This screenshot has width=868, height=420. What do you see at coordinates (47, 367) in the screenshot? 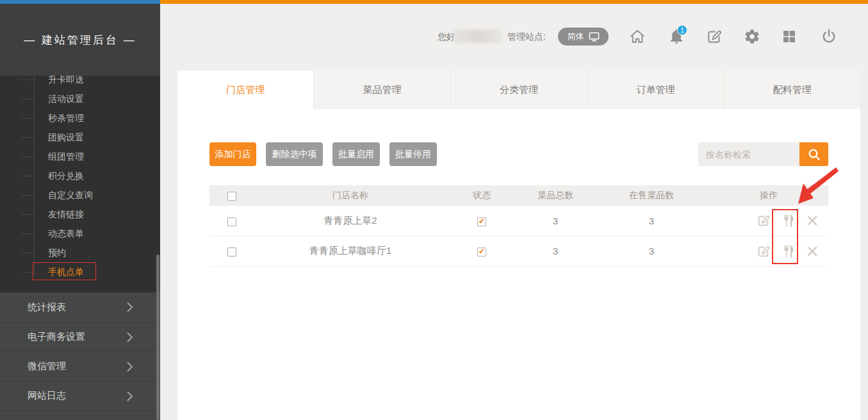
I see `group-label: 微信管理` at bounding box center [47, 367].